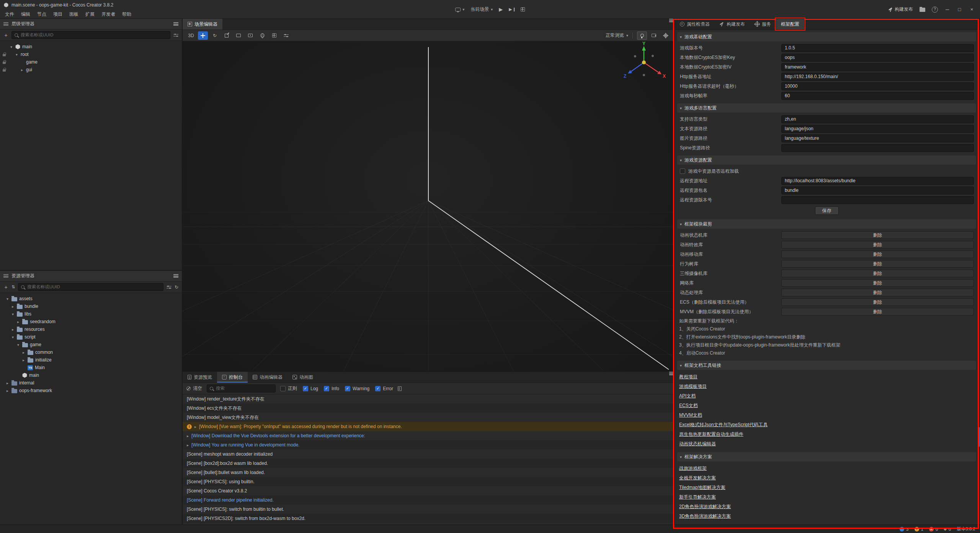 The image size is (980, 533). I want to click on log-row: [Scene] Cocos Creator v3.8.2, so click(428, 491).